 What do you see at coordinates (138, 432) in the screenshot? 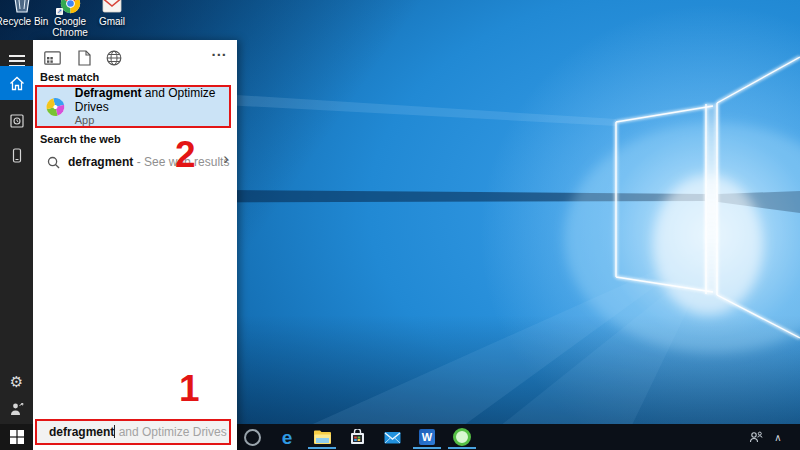
I see `search-input-text: defragment and Optimize Drives` at bounding box center [138, 432].